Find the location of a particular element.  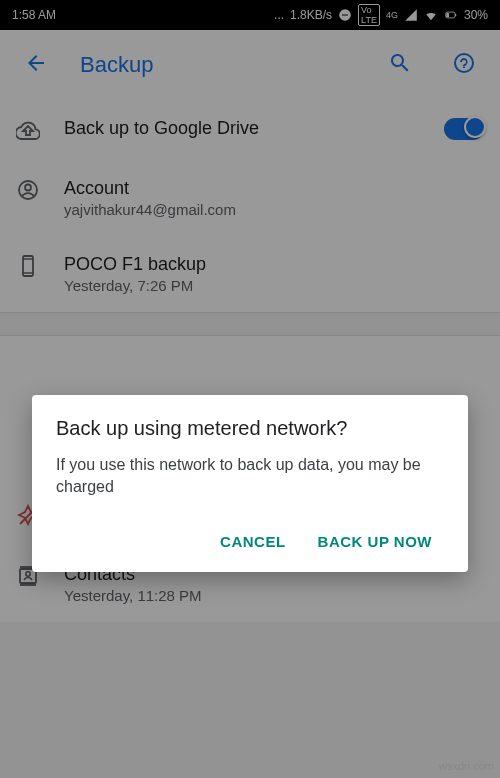

dialog-actions: CANCEL BACK UP NOW is located at coordinates (250, 542).